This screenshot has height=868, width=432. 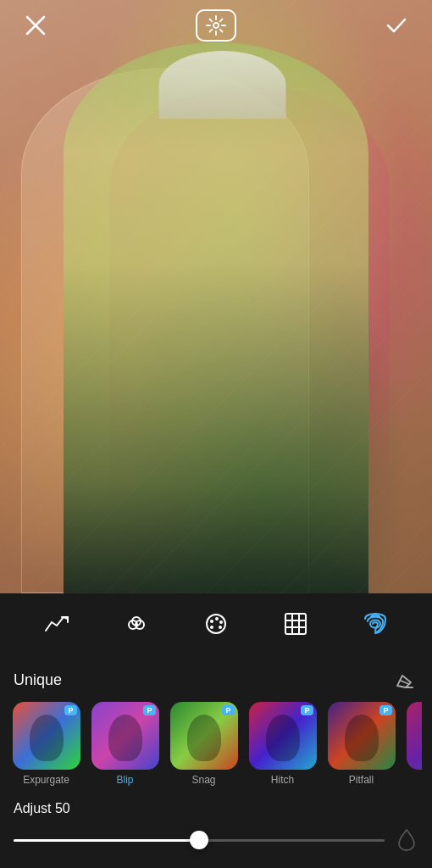 I want to click on filter-item-blip: P Blip, so click(x=125, y=744).